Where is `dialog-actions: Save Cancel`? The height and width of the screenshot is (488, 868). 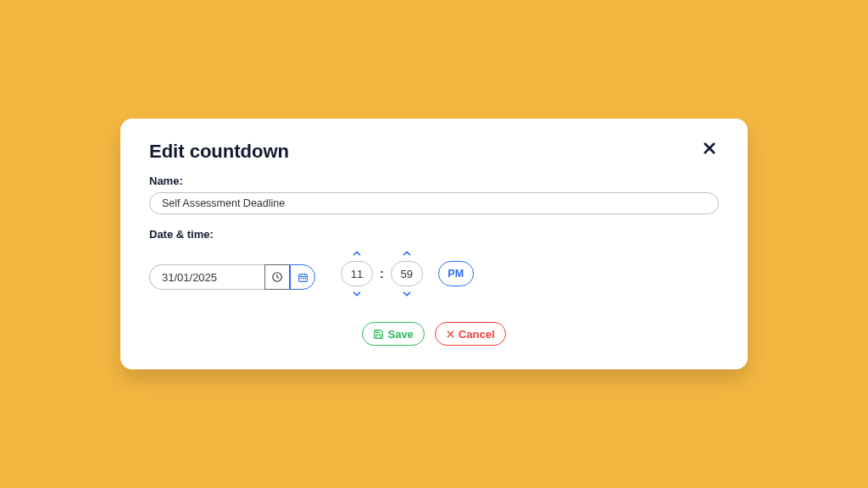
dialog-actions: Save Cancel is located at coordinates (434, 334).